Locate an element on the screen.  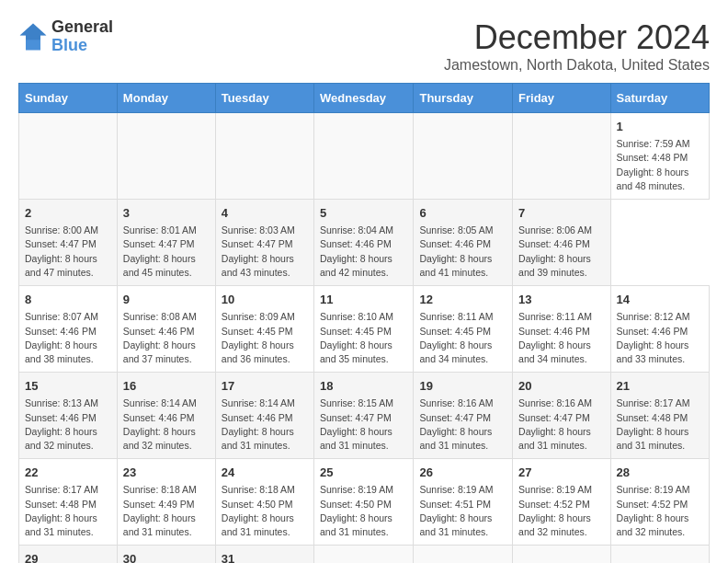
calendar-cell: 12Sunrise: 8:11 AMSunset: 4:45 PMDayligh… is located at coordinates (463, 329).